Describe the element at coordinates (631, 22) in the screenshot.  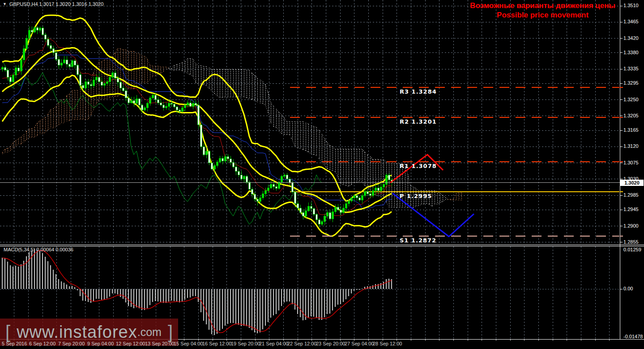
I see `price-axis-label: 1.3465` at that location.